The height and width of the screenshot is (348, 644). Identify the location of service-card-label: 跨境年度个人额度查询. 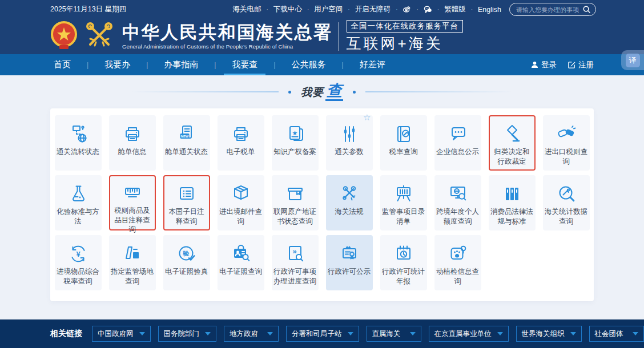
(458, 216).